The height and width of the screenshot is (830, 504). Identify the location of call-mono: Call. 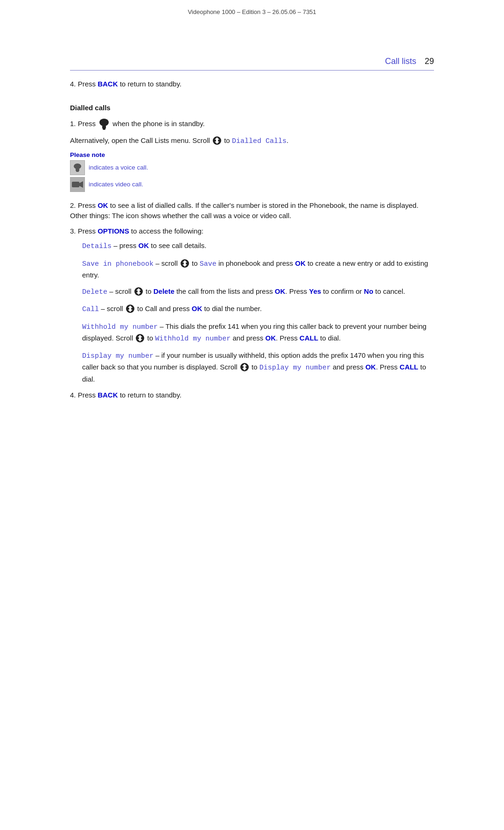
(91, 309).